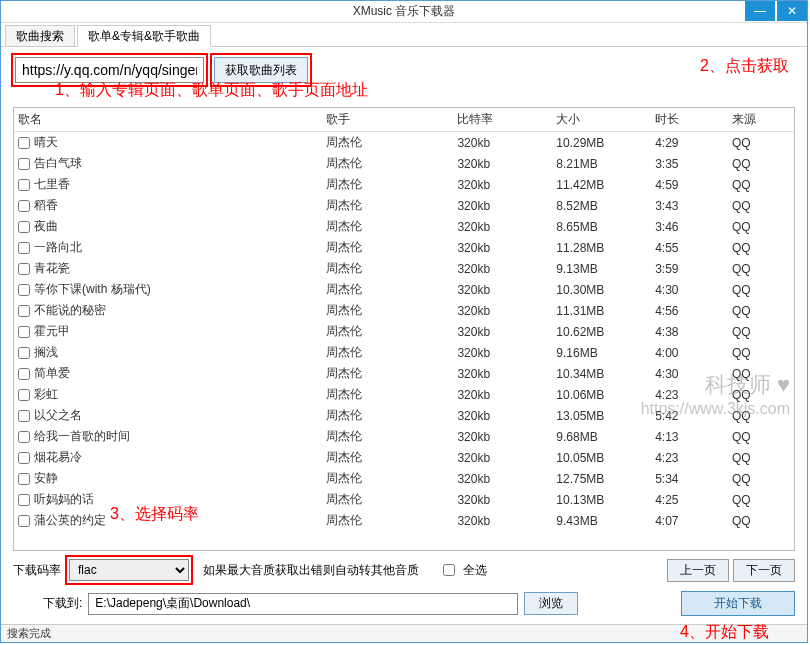 The height and width of the screenshot is (645, 810). What do you see at coordinates (404, 248) in the screenshot?
I see `table-row: 一路向北周杰伦320kb11.28MB4:55QQ` at bounding box center [404, 248].